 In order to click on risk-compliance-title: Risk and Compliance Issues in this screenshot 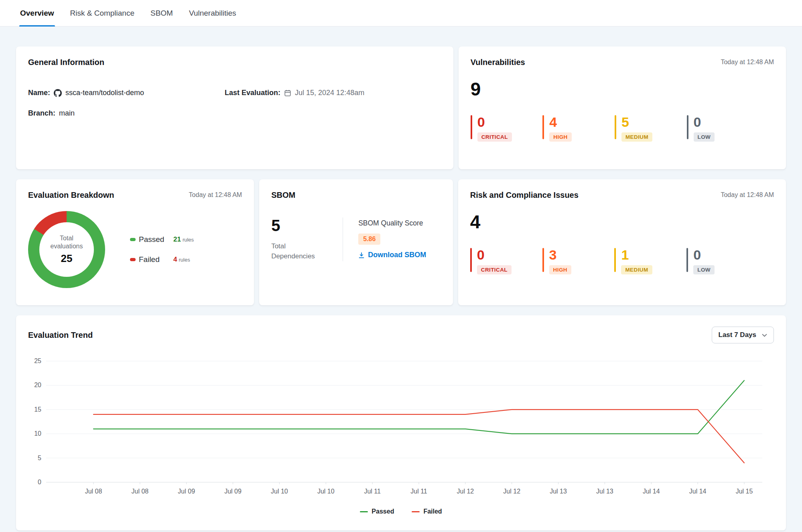, I will do `click(524, 195)`.